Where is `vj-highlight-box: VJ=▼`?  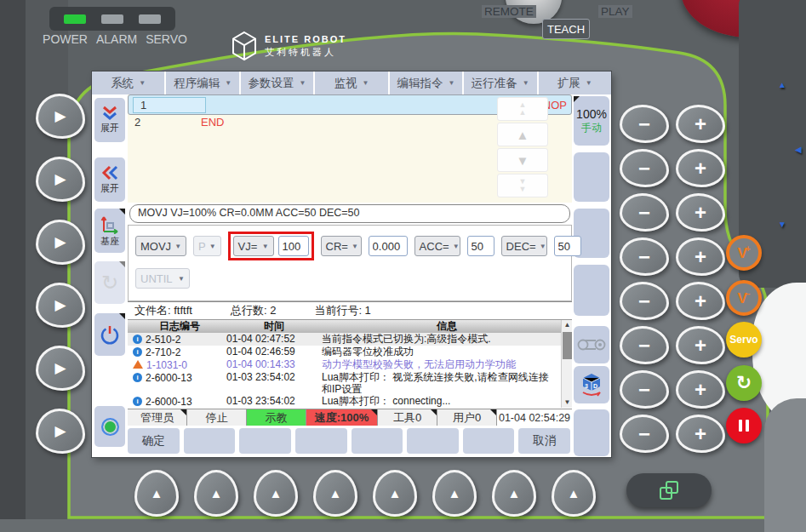 vj-highlight-box: VJ=▼ is located at coordinates (271, 246).